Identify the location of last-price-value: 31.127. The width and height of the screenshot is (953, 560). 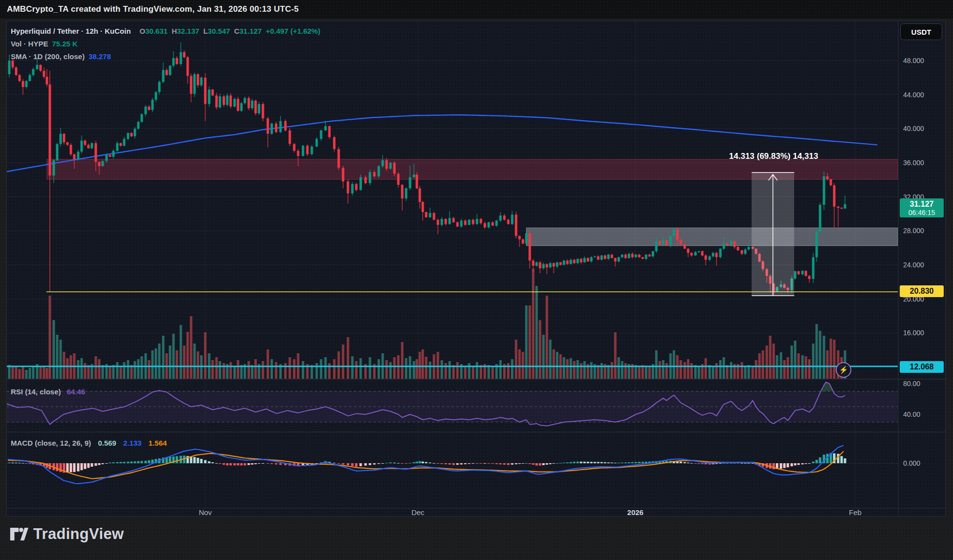
(922, 204).